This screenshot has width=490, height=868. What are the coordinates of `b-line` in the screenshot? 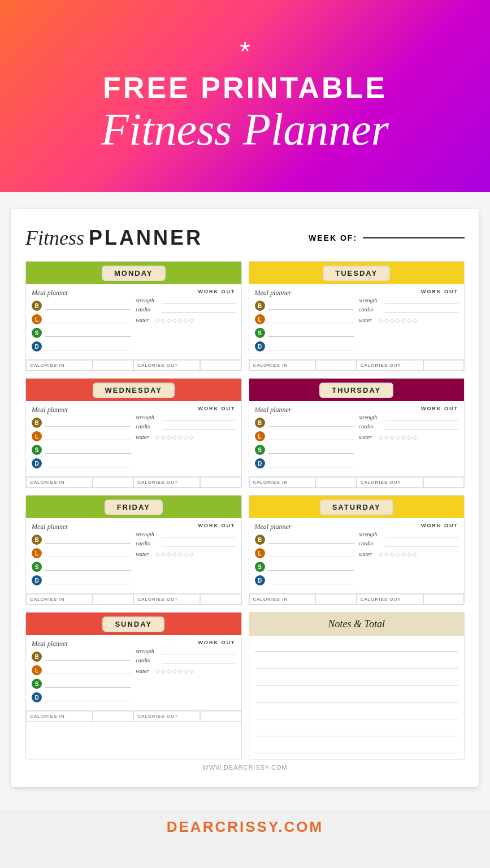 It's located at (88, 306).